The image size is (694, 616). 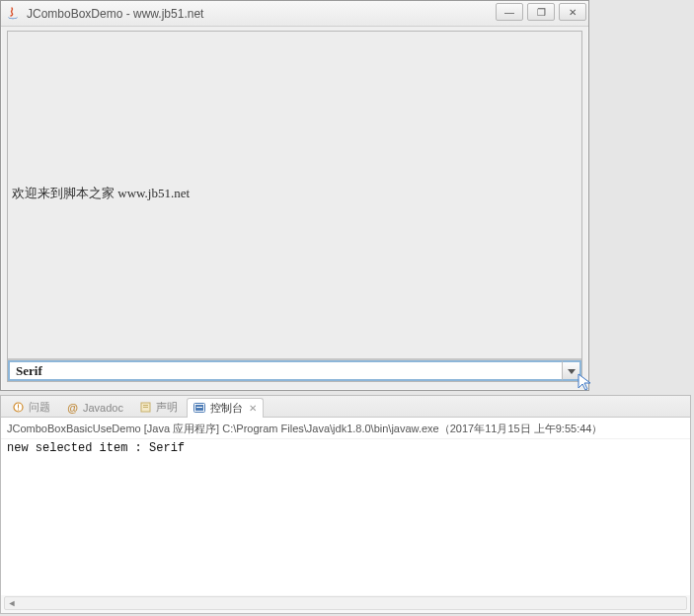 I want to click on console-run-header: JComboBoxBasicUseDemo [Java 应用程序] C:\Pro…, so click(x=346, y=428).